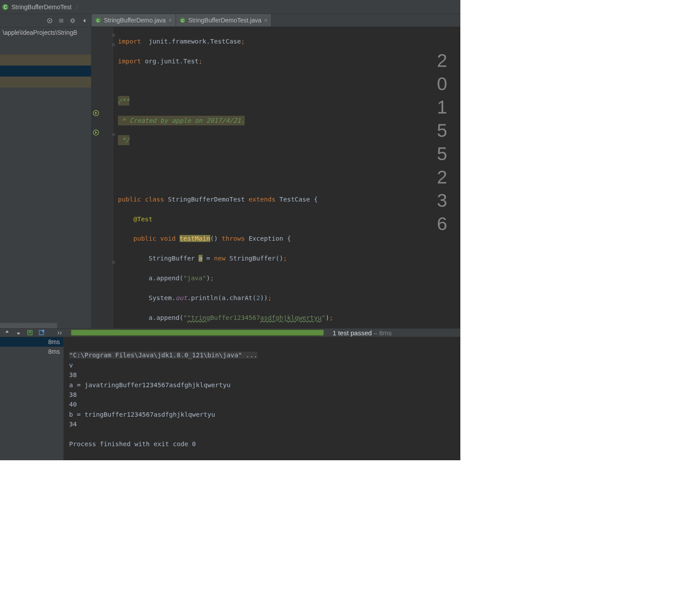  Describe the element at coordinates (262, 400) in the screenshot. I see `console-output: "C:\Program Files\Java\jdk1.8.0_121\bin\…` at that location.